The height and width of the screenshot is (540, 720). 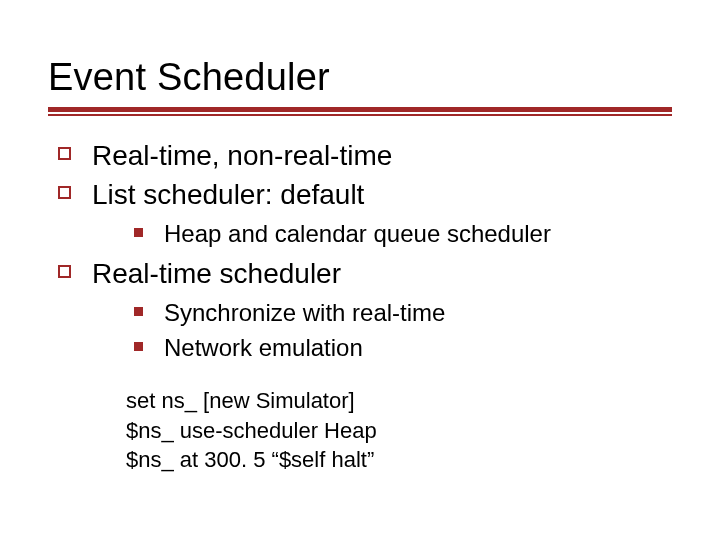 I want to click on title-rule-thin, so click(x=360, y=115).